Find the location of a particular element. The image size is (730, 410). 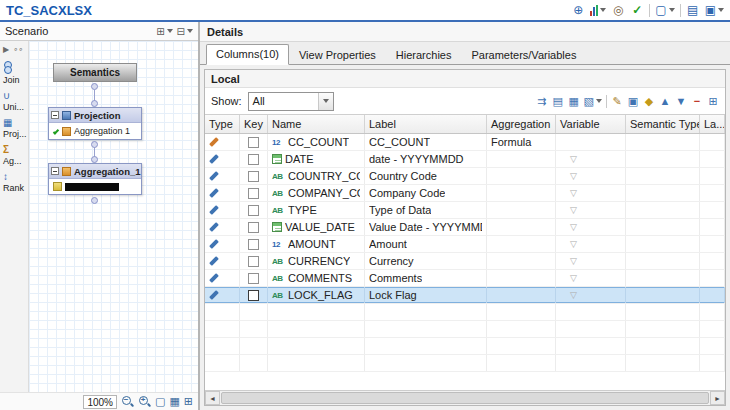

tab-parameters-variables: Parameters/Variables is located at coordinates (524, 55).